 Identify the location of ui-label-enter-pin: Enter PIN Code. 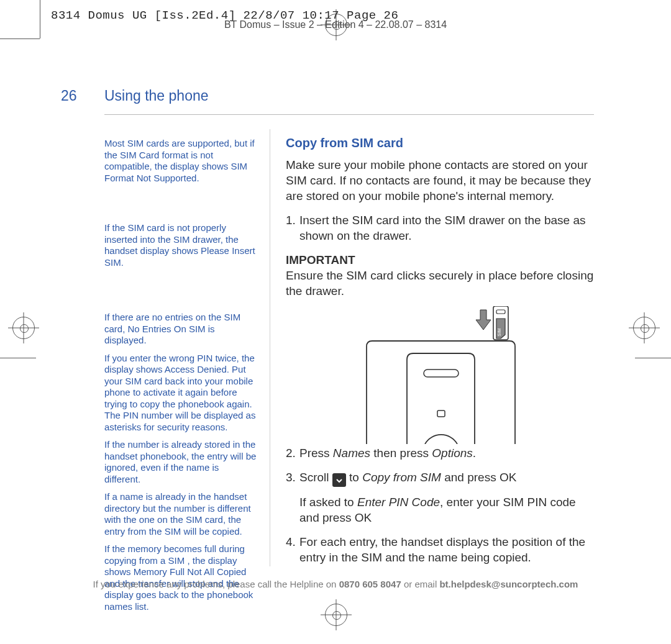
(399, 502).